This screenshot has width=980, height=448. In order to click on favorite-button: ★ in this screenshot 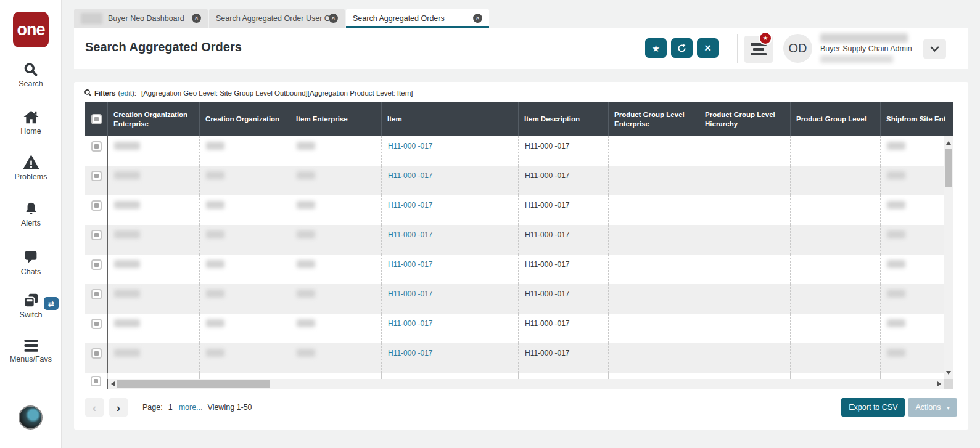, I will do `click(656, 48)`.